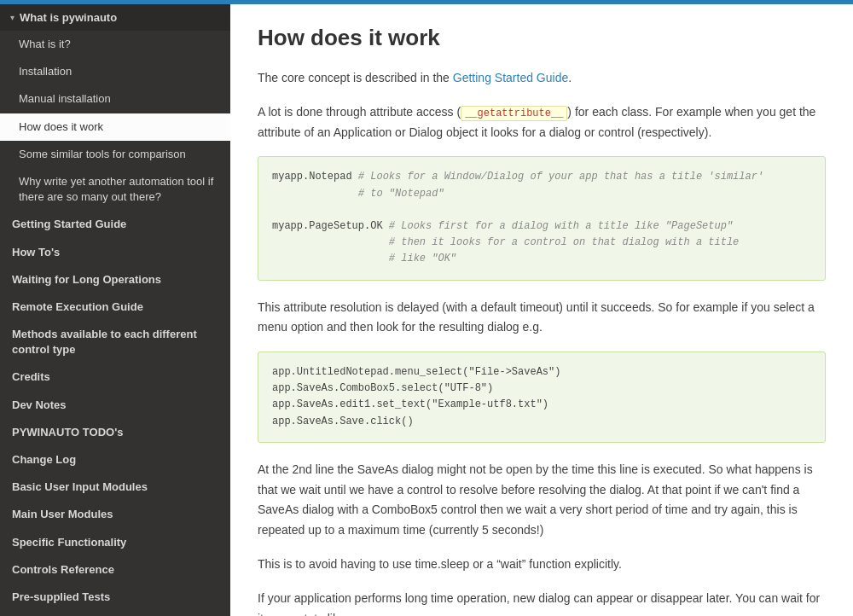 This screenshot has height=616, width=853. I want to click on sidebar-section-header: ▾ What is pywinauto, so click(115, 17).